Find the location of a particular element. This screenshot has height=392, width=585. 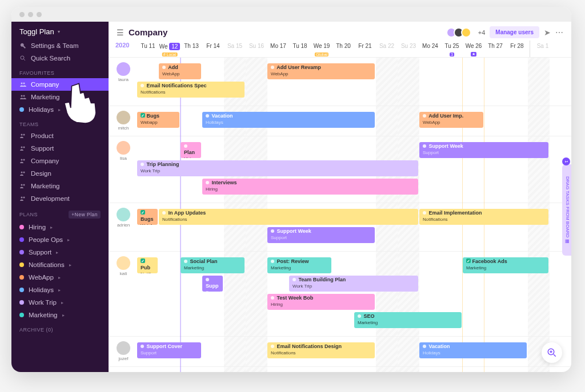

day-column-header: Sa 1 is located at coordinates (543, 49).